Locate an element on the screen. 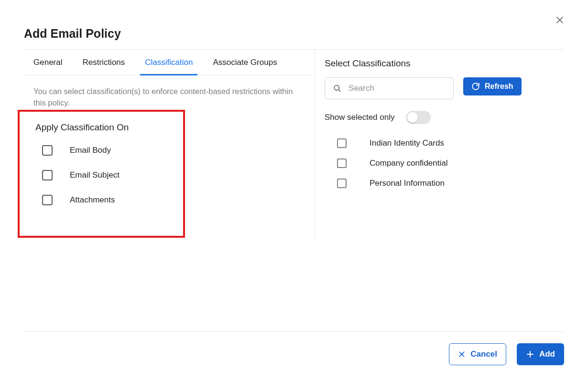 This screenshot has width=588, height=370. tab-associate-groups: Associate Groups is located at coordinates (245, 62).